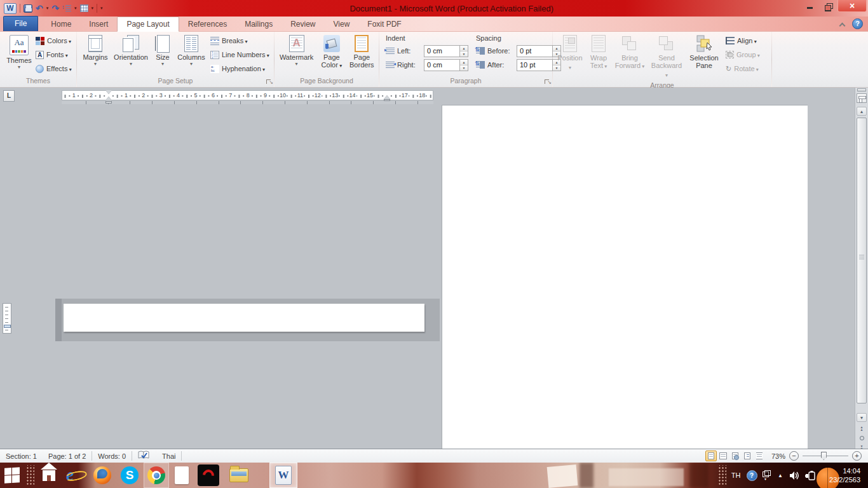 Image resolution: width=868 pixels, height=488 pixels. I want to click on line-spacing-dropdown-icon: ▾, so click(76, 8).